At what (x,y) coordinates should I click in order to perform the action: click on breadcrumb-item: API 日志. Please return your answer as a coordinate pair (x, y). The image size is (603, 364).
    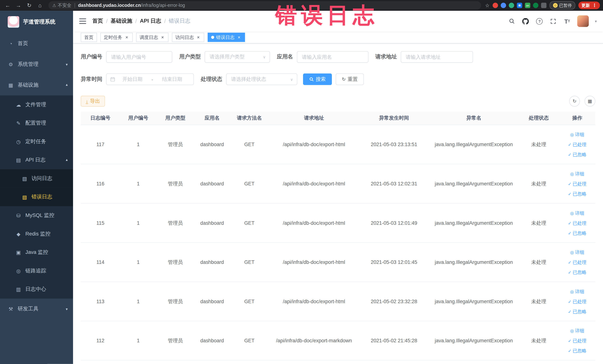
    Looking at the image, I should click on (151, 21).